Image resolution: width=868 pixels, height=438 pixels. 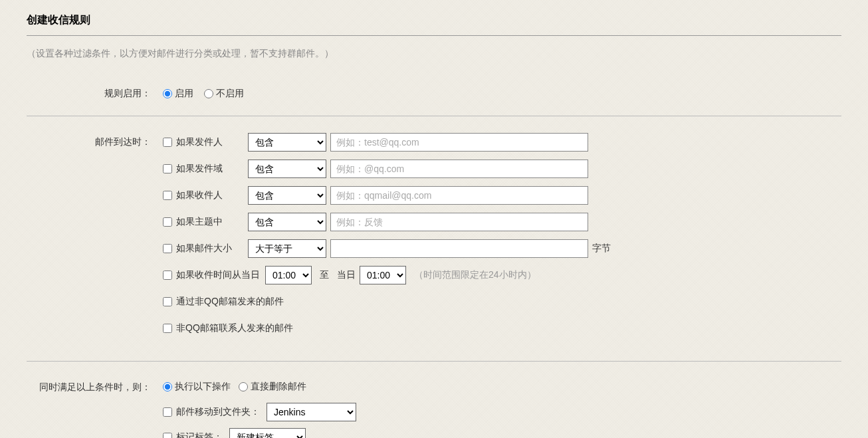 I want to click on condition-size-checkbox, so click(x=167, y=249).